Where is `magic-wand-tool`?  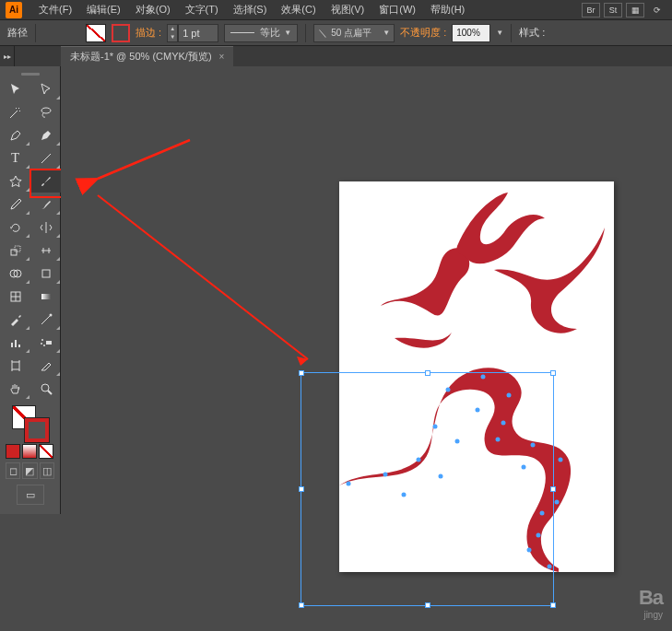 magic-wand-tool is located at coordinates (15, 112).